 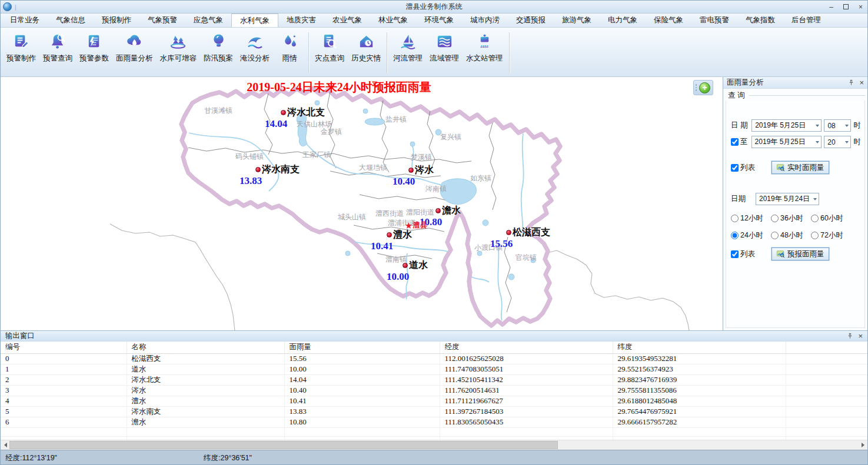 What do you see at coordinates (290, 53) in the screenshot?
I see `toolbar-button: 雨情` at bounding box center [290, 53].